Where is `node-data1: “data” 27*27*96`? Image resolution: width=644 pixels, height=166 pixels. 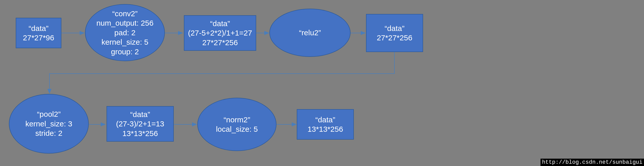
node-data1: “data” 27*27*96 is located at coordinates (39, 33).